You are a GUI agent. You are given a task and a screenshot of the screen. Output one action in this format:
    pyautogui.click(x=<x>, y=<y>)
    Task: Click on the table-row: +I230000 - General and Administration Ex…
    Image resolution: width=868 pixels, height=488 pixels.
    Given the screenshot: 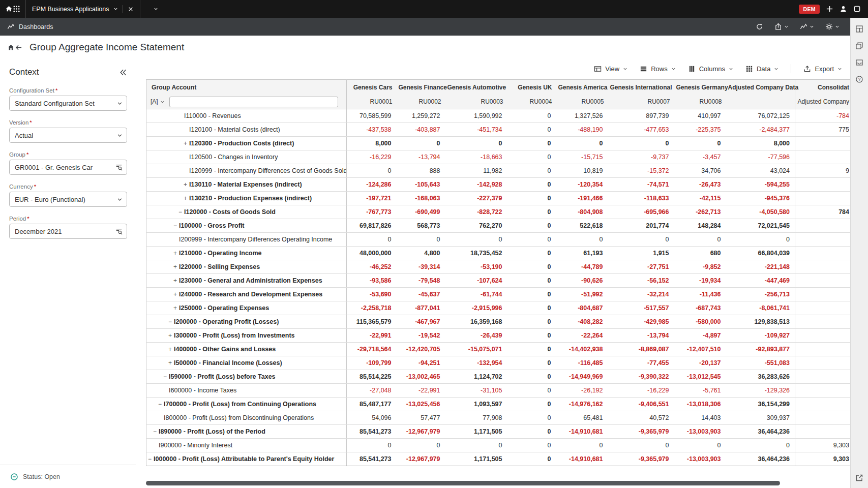 What is the action you would take?
    pyautogui.click(x=498, y=281)
    